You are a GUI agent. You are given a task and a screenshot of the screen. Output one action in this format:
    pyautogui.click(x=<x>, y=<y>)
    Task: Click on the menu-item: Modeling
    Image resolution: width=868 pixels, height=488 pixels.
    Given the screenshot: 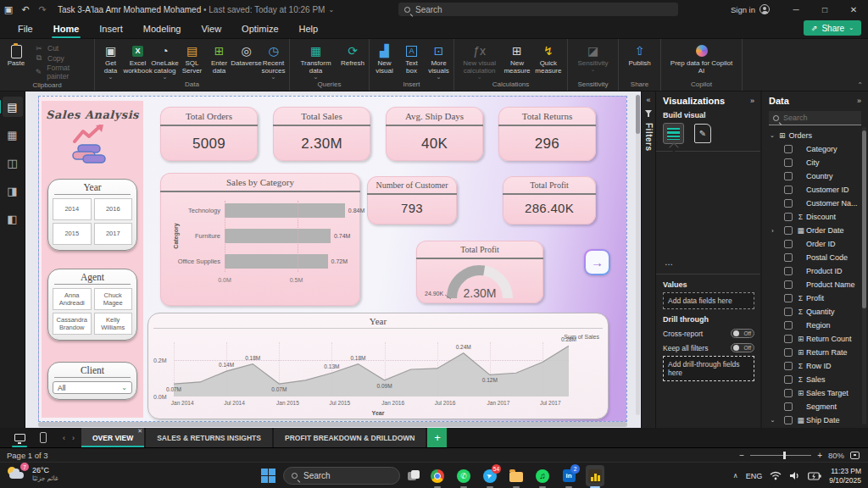 What is the action you would take?
    pyautogui.click(x=163, y=29)
    